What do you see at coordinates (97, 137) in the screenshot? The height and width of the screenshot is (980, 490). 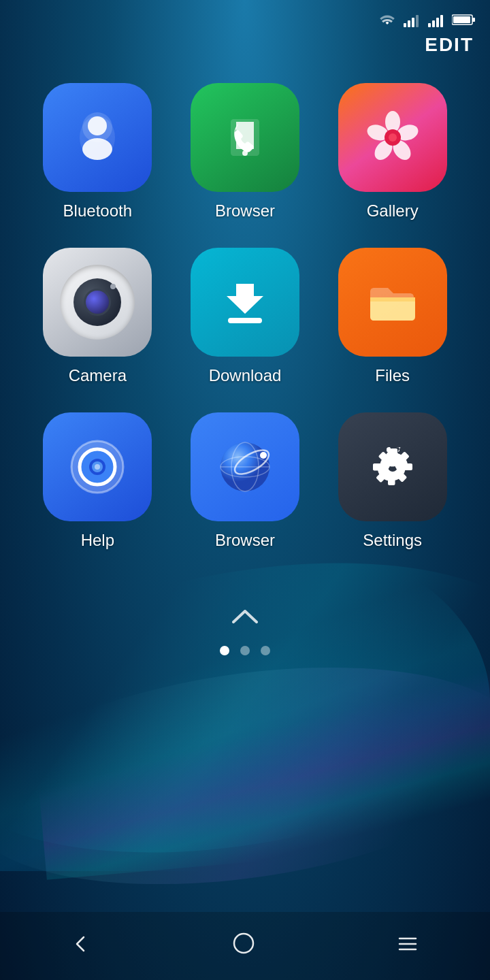 I see `bluetooth-icon` at bounding box center [97, 137].